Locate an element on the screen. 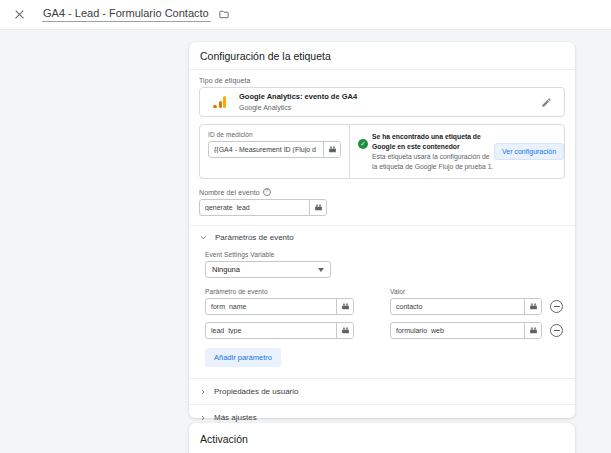  top-bar: GA4 - Lead - Formulario Contacto is located at coordinates (306, 15).